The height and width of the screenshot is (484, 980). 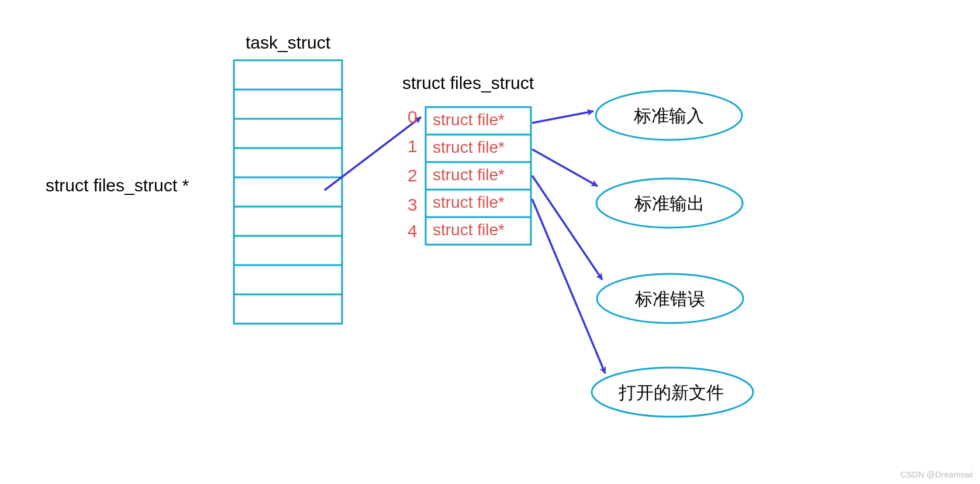 I want to click on fd-cell-2: struct file*, so click(x=469, y=175).